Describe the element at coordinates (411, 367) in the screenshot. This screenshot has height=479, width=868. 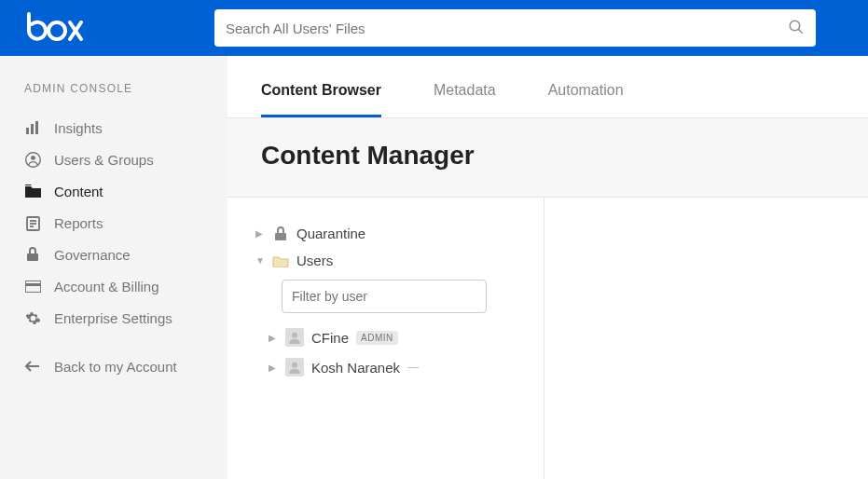
I see `dash-icon: —` at that location.